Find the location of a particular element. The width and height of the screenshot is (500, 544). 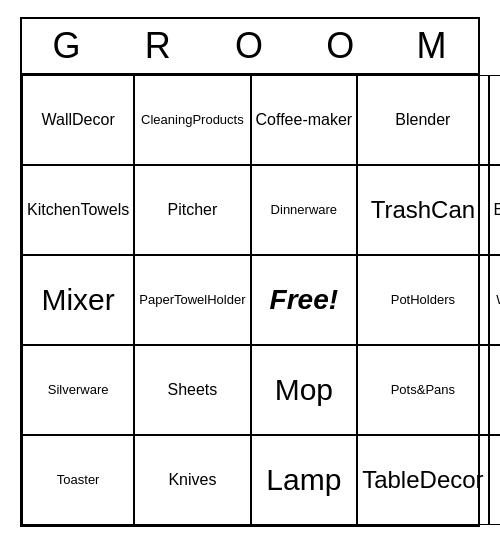

bingo-cell: Mixer is located at coordinates (78, 300).